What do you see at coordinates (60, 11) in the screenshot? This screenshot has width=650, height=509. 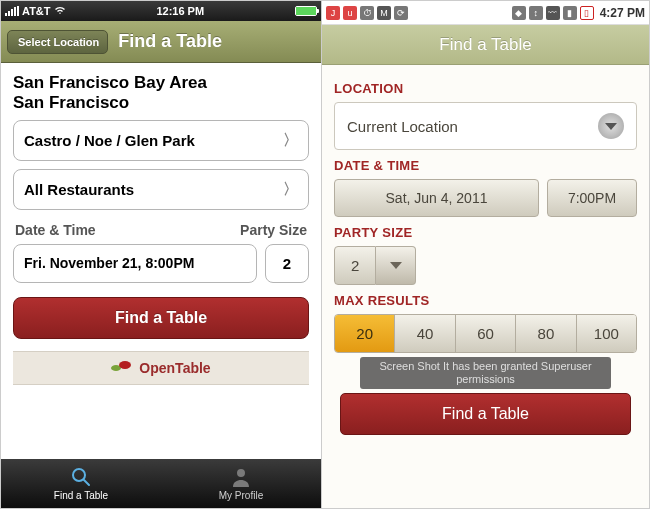 I see `wifi-icon` at bounding box center [60, 11].